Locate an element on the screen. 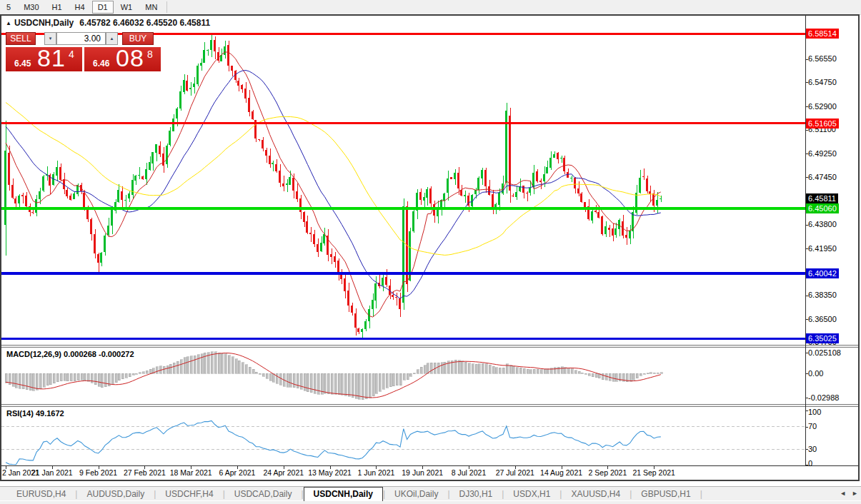  date-axis-label: 14 Aug 2021 is located at coordinates (562, 473).